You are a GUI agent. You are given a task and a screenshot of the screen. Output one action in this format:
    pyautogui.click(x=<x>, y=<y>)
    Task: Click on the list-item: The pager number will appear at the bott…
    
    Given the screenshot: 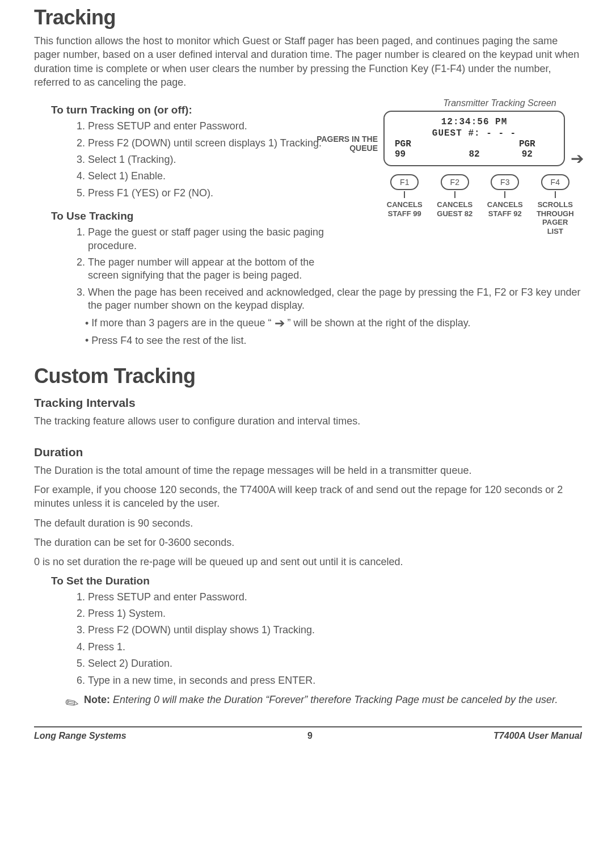 What is the action you would take?
    pyautogui.click(x=208, y=269)
    